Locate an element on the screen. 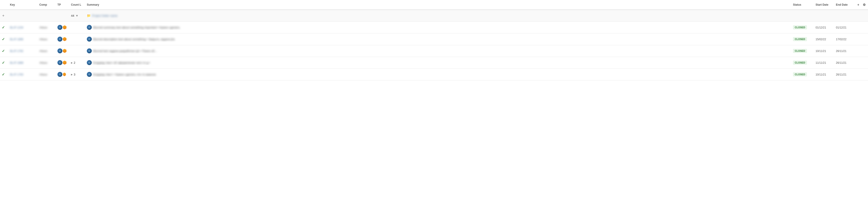 This screenshot has width=868, height=203. header-key-col: Key is located at coordinates (23, 5).